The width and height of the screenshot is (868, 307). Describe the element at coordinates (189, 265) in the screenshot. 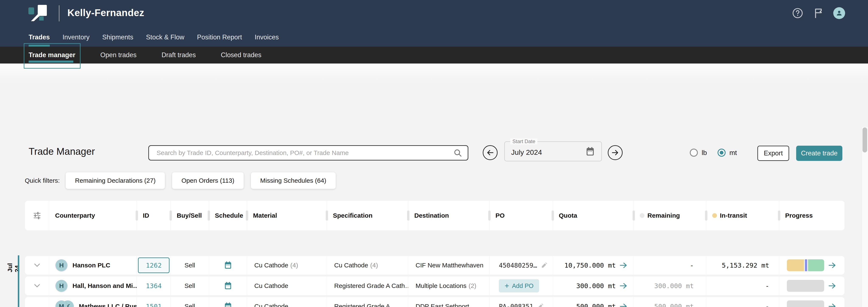

I see `buy-sell-cell: Sell` at that location.